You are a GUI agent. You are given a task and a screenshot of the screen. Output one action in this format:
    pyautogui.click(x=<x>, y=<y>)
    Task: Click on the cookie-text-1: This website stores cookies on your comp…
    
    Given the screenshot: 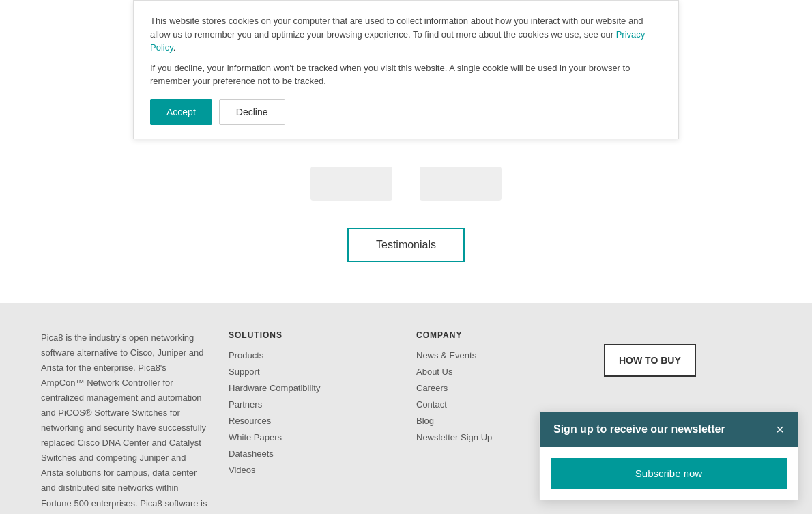 What is the action you would take?
    pyautogui.click(x=406, y=34)
    